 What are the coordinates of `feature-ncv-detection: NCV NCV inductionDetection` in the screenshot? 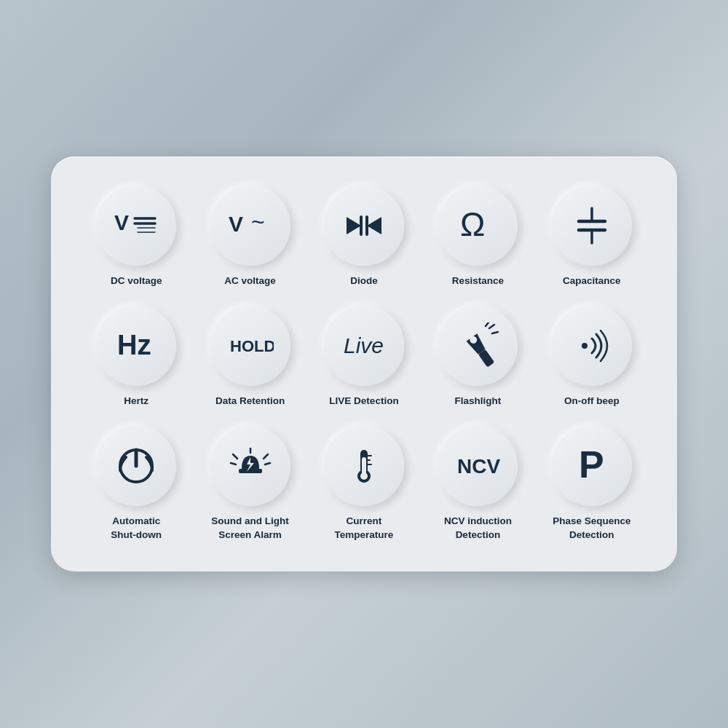 It's located at (478, 484).